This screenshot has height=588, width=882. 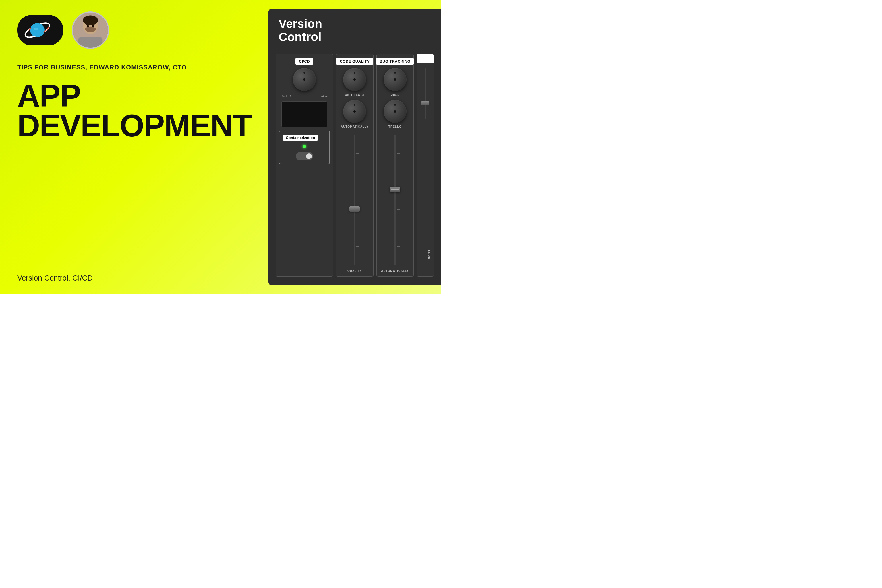 What do you see at coordinates (300, 138) in the screenshot?
I see `containerization-label: Containerization` at bounding box center [300, 138].